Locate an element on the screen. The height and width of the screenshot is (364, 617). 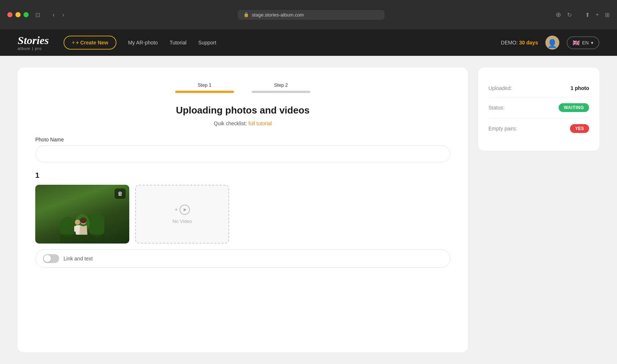
plus-icon: + is located at coordinates (73, 43).